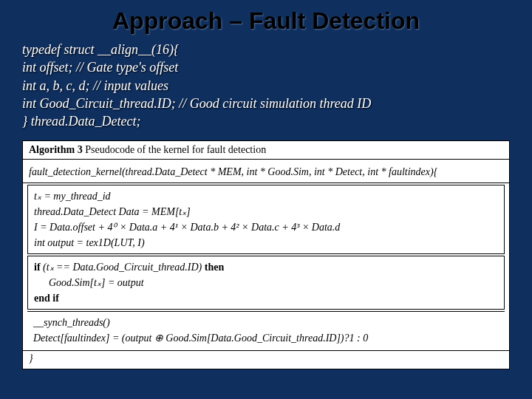 The image size is (532, 399). Describe the element at coordinates (266, 197) in the screenshot. I see `algo-line: tₓ = my_thread_id` at that location.